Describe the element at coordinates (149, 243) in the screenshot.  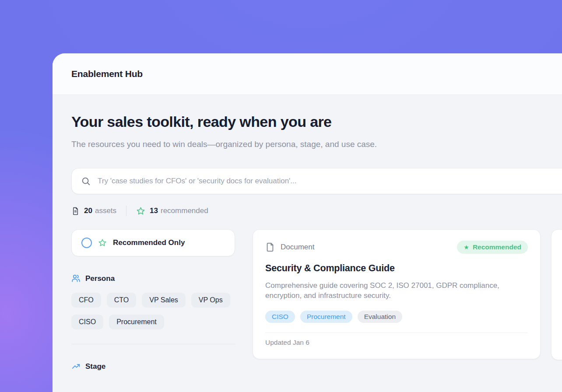
I see `recommended-only-label: Recommended Only` at that location.